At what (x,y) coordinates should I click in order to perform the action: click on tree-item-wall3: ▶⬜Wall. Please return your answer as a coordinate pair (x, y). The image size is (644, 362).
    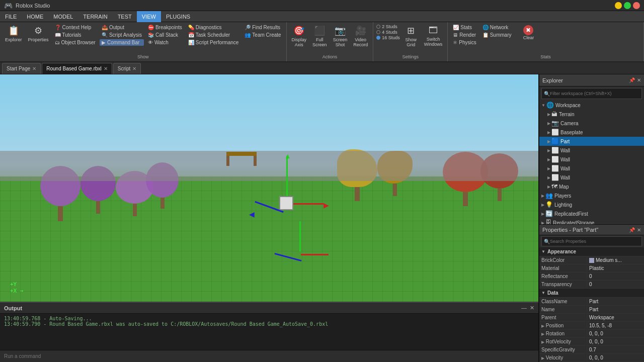
    Looking at the image, I should click on (592, 168).